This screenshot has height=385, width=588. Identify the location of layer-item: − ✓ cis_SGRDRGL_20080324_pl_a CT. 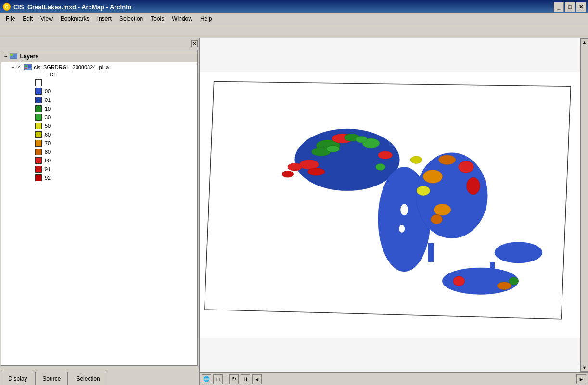
(99, 123).